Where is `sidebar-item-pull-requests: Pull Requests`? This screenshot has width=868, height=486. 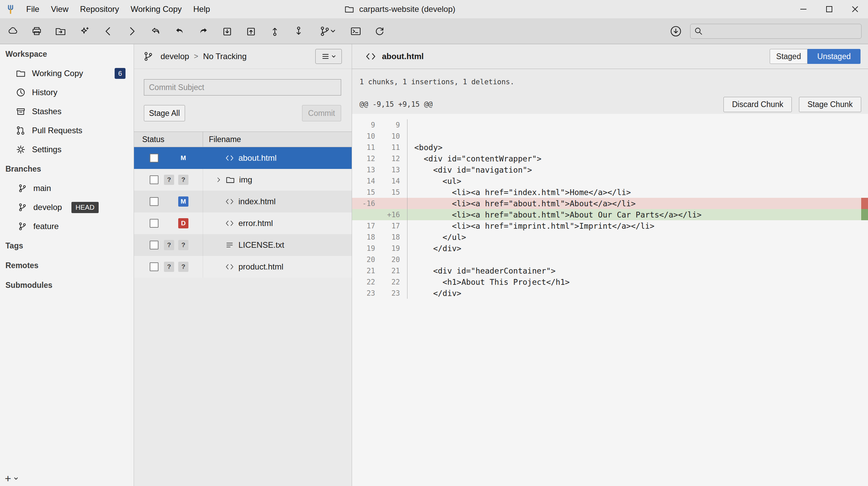
sidebar-item-pull-requests: Pull Requests is located at coordinates (67, 131).